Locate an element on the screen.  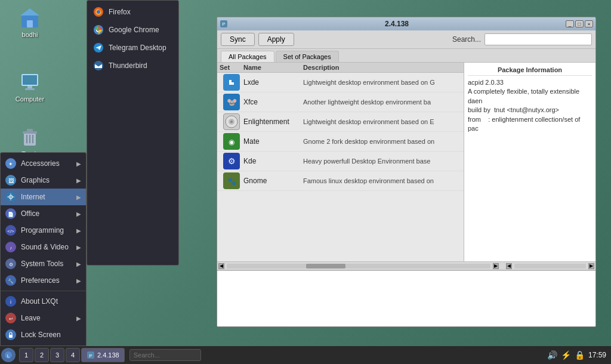
office-icon: 📄 is located at coordinates (11, 214).